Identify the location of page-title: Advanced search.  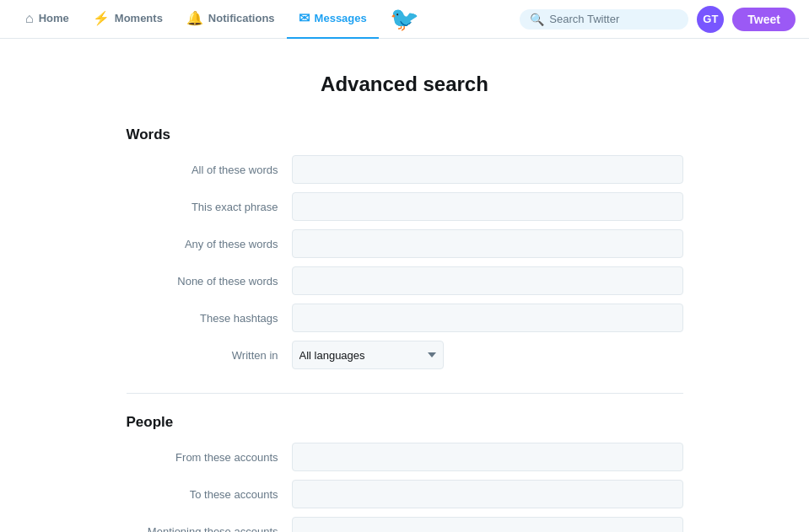
(405, 84).